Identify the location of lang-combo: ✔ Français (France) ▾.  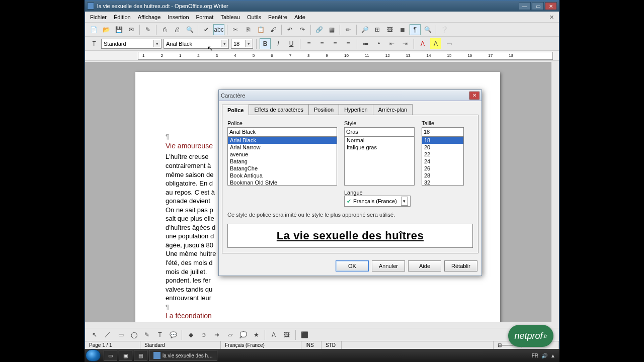
(377, 201).